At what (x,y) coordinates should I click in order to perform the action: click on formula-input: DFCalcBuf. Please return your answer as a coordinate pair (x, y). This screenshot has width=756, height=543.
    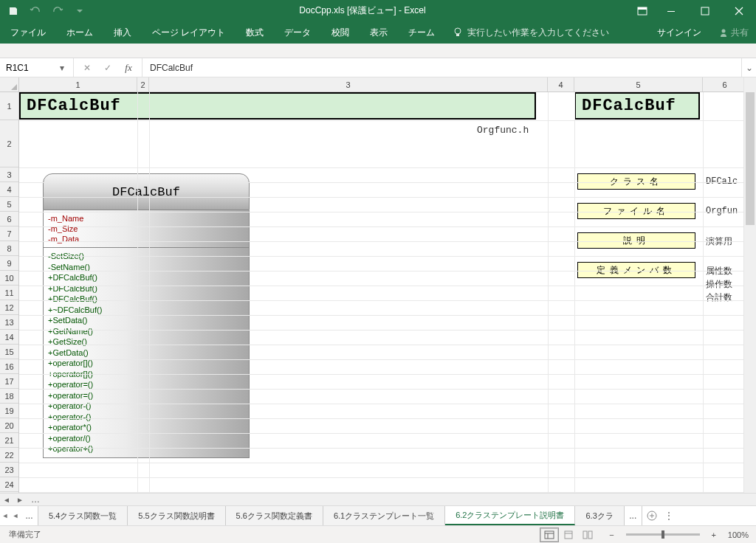
    Looking at the image, I should click on (441, 68).